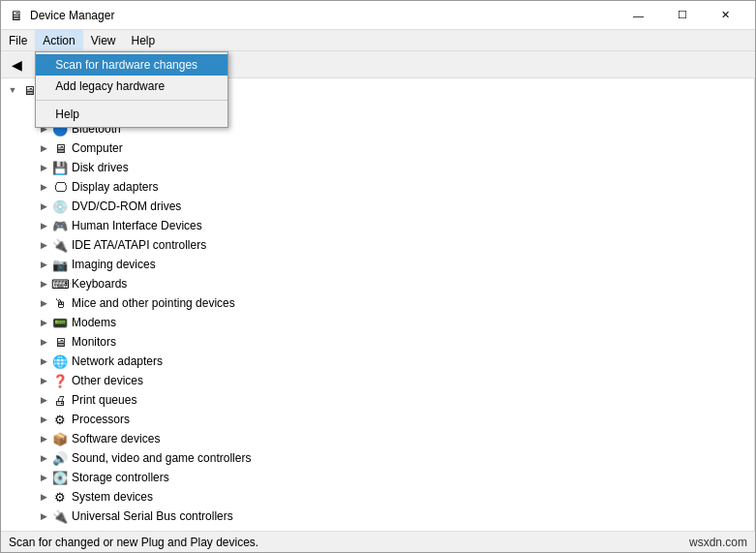  What do you see at coordinates (681, 15) in the screenshot?
I see `maximize-button: ☐` at bounding box center [681, 15].